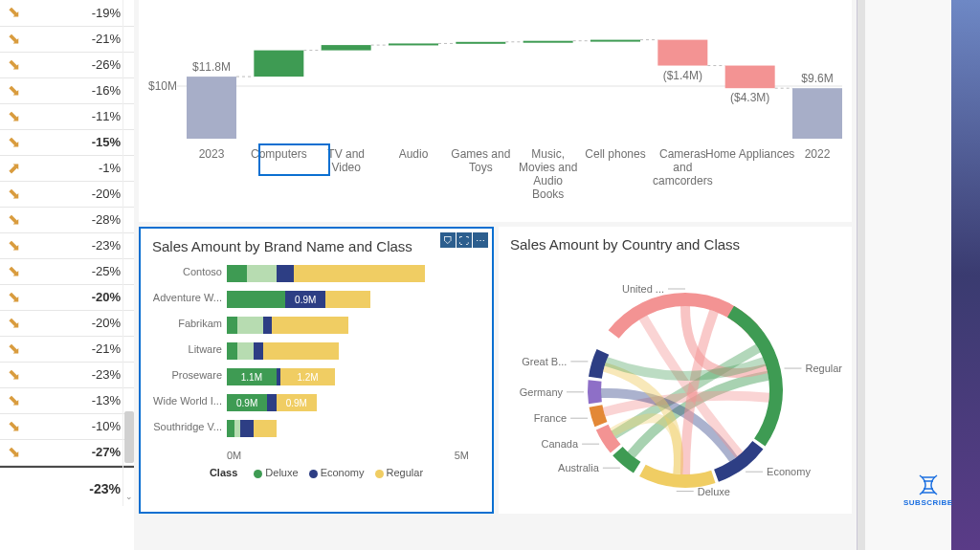  Describe the element at coordinates (67, 168) in the screenshot. I see `metrics-row: ⬈ -1%` at that location.